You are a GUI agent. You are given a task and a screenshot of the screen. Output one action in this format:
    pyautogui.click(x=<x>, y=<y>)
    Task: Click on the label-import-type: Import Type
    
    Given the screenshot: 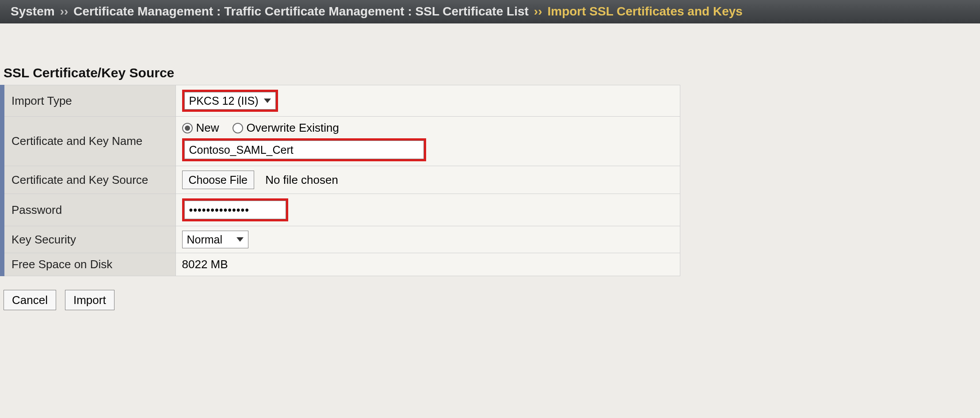 What is the action you would take?
    pyautogui.click(x=89, y=101)
    